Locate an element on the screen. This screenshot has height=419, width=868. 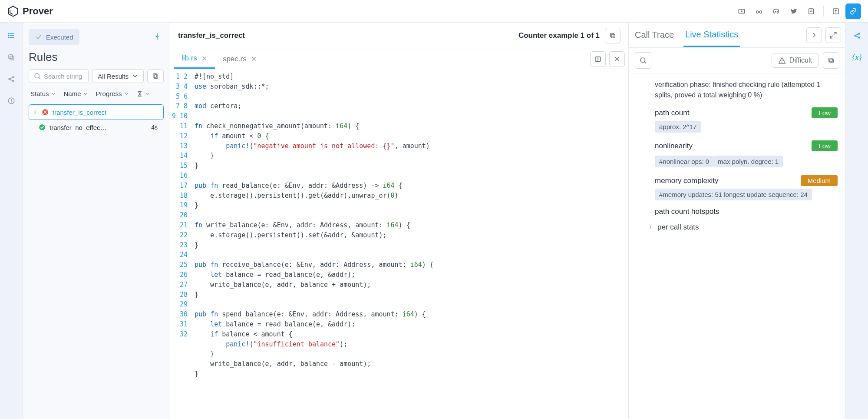
twitter-icon is located at coordinates (794, 11).